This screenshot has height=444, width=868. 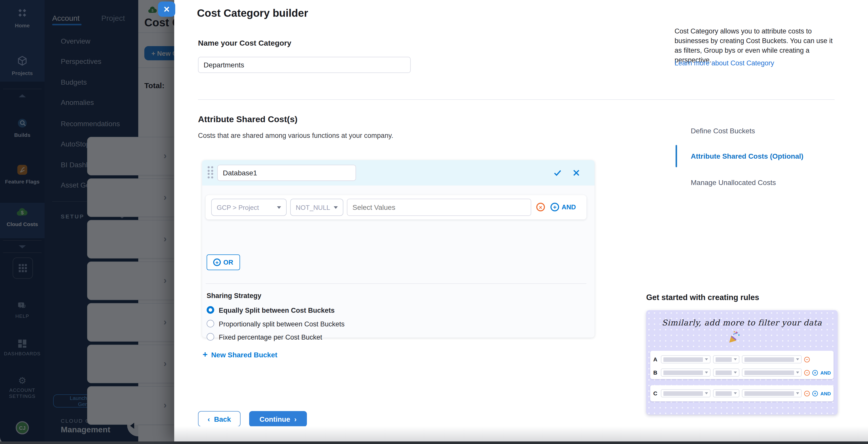 I want to click on field-select: GCP > Project, so click(x=249, y=207).